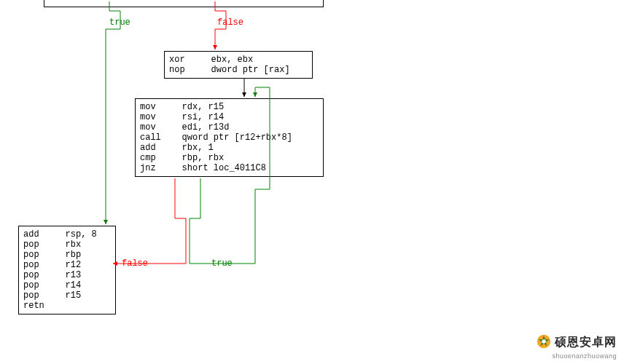  I want to click on edge-loop-false, so click(149, 221).